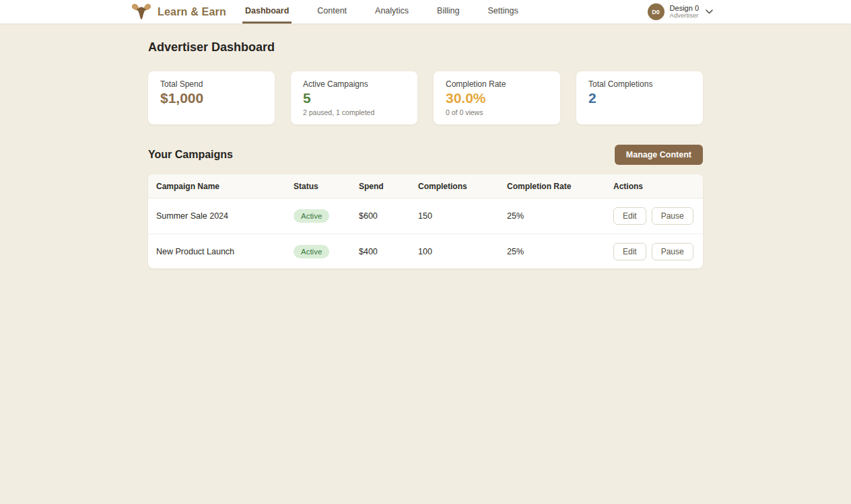 This screenshot has width=851, height=504. What do you see at coordinates (141, 12) in the screenshot?
I see `moose-logo-icon` at bounding box center [141, 12].